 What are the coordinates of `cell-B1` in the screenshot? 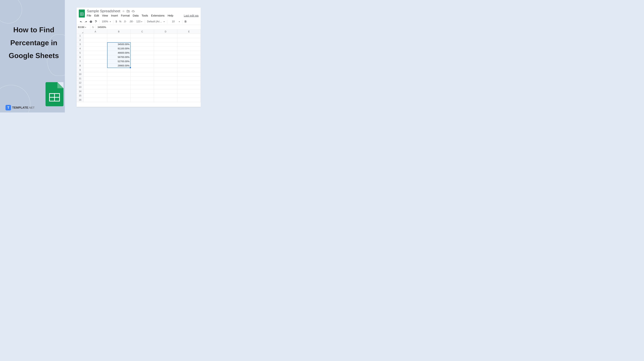 It's located at (119, 36).